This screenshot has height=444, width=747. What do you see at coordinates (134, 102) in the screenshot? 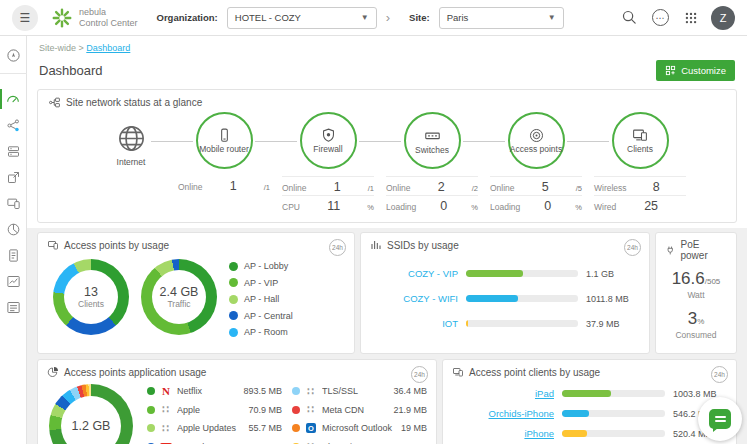
I see `status-title: Site network status at a glance` at bounding box center [134, 102].